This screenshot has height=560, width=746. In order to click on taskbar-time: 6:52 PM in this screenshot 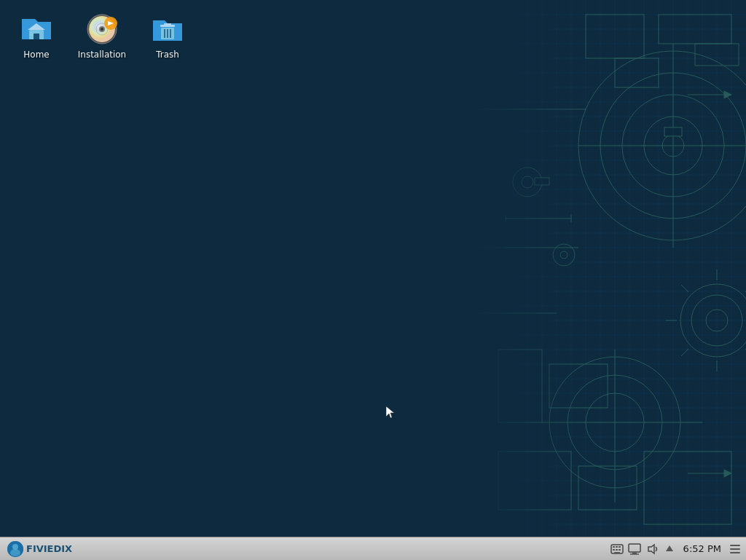, I will do `click(702, 549)`.